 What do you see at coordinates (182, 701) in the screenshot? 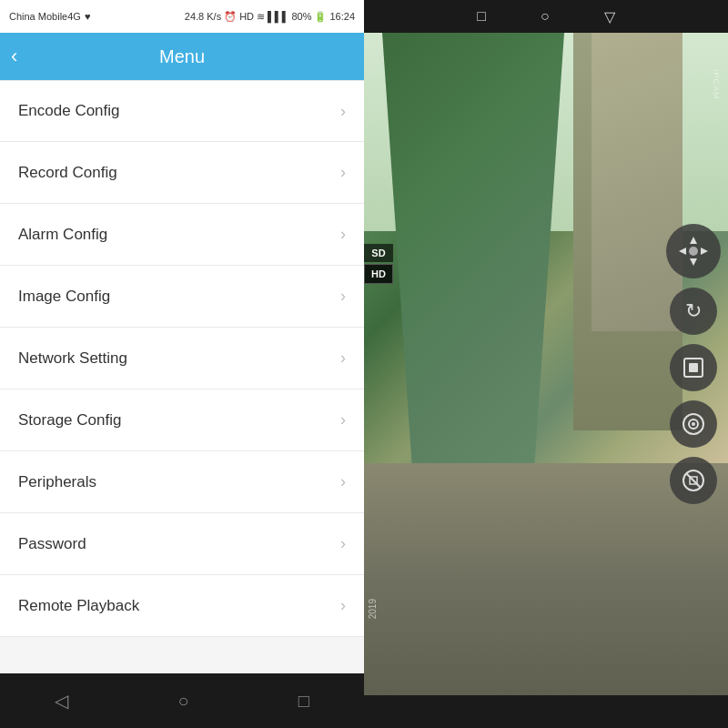
I see `nav-bar-bottom: ◁ ○ □` at bounding box center [182, 701].